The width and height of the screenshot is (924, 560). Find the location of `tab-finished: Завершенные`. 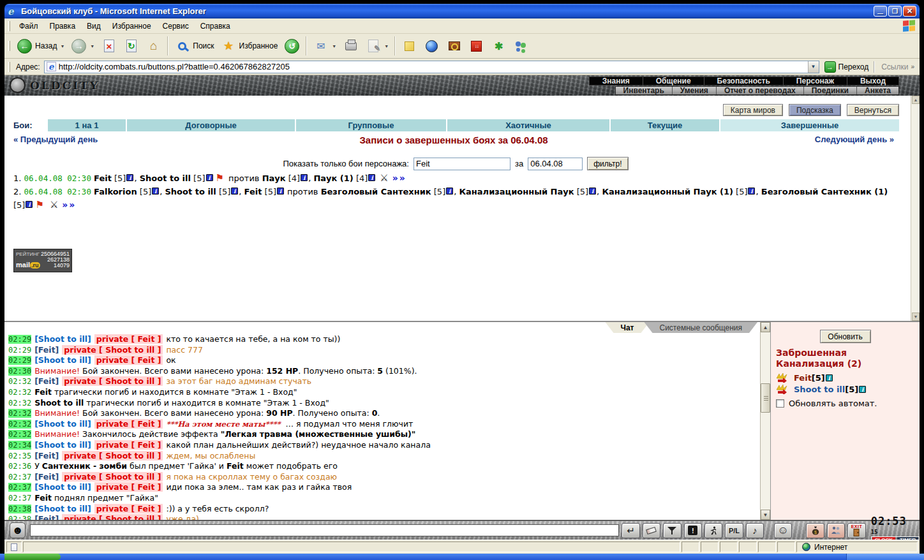

tab-finished: Завершенные is located at coordinates (810, 125).